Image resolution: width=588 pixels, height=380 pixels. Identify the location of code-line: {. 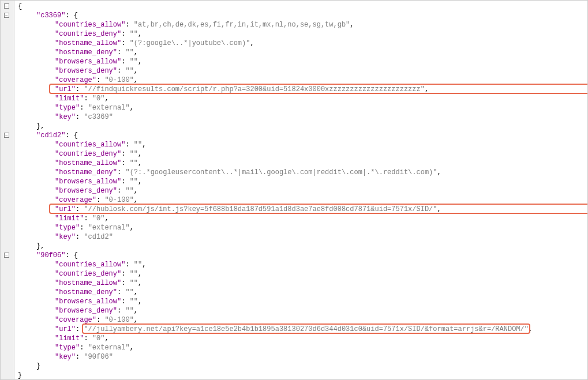
(302, 6).